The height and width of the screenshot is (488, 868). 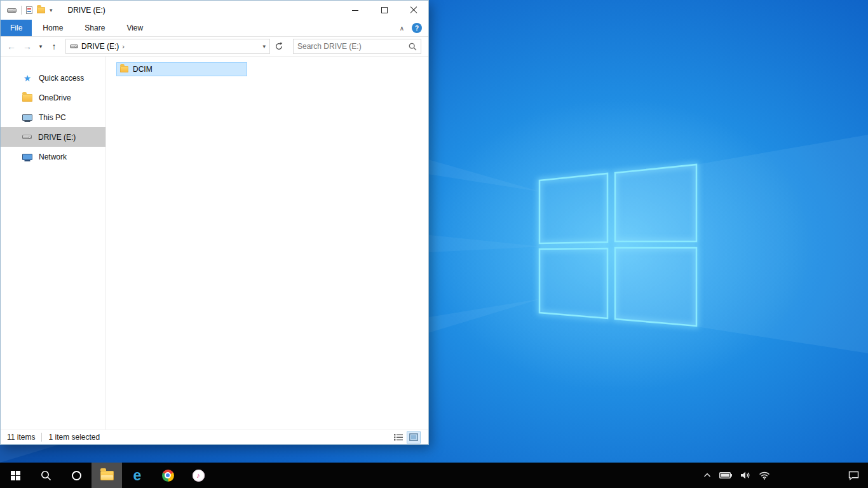 I want to click on navigation-pane: ★ Quick access OneDrive This PC DRIVE (E…, so click(x=53, y=243).